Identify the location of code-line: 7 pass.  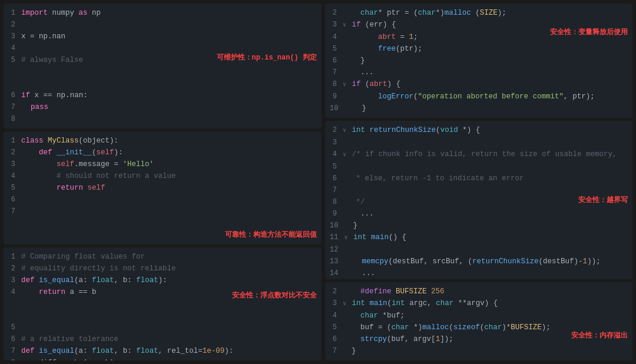
(163, 107).